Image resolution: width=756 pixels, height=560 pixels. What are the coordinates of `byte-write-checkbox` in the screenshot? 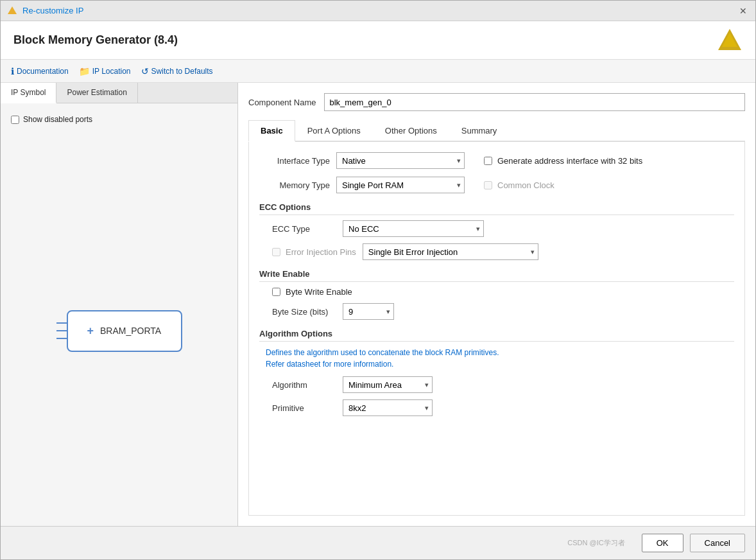 It's located at (276, 292).